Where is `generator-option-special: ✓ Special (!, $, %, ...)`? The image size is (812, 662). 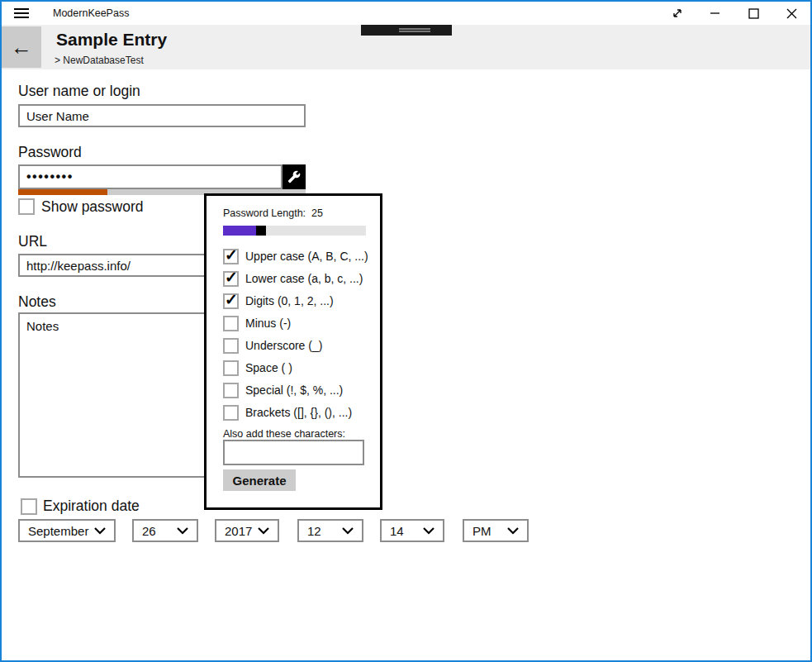
generator-option-special: ✓ Special (!, $, %, ...) is located at coordinates (297, 391).